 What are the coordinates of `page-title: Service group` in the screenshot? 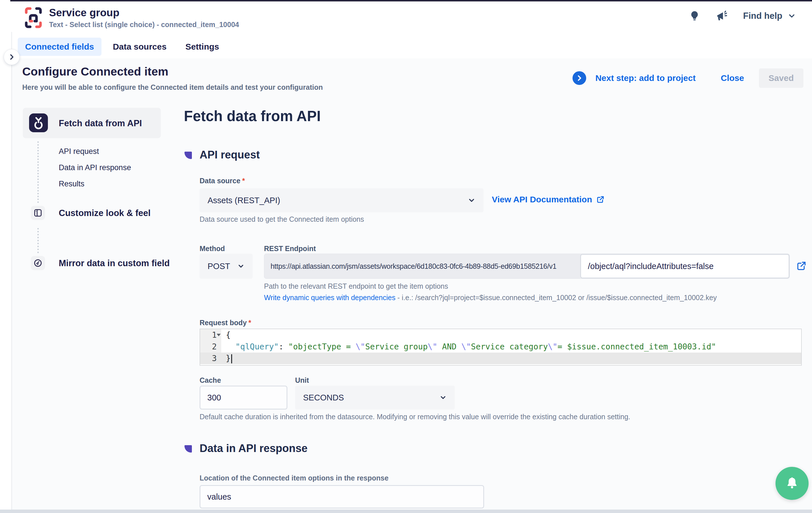 It's located at (84, 13).